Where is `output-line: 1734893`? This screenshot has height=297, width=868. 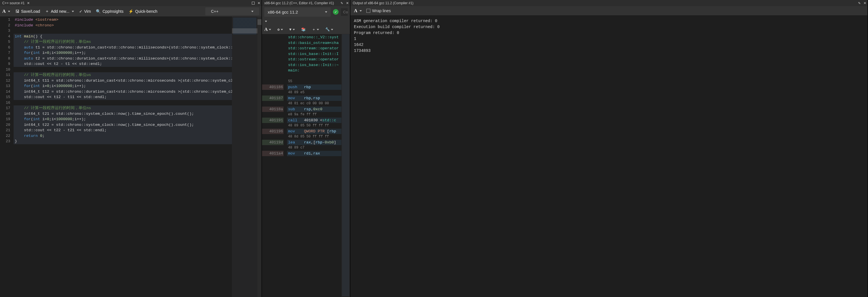 output-line: 1734893 is located at coordinates (609, 51).